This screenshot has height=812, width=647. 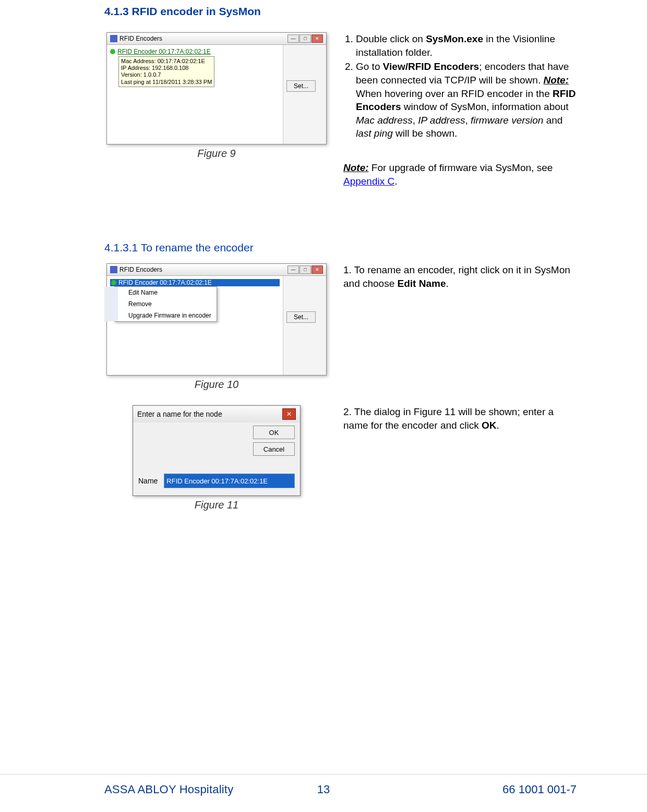 I want to click on encoder-list-item: RFID Encoder 00:17:7A:02:02:1E, so click(x=195, y=52).